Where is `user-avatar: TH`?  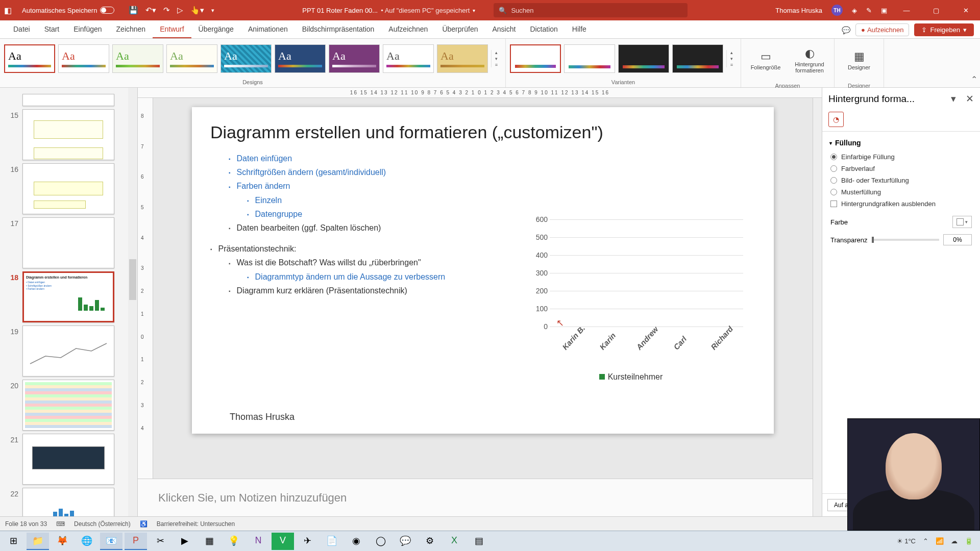
user-avatar: TH is located at coordinates (837, 10).